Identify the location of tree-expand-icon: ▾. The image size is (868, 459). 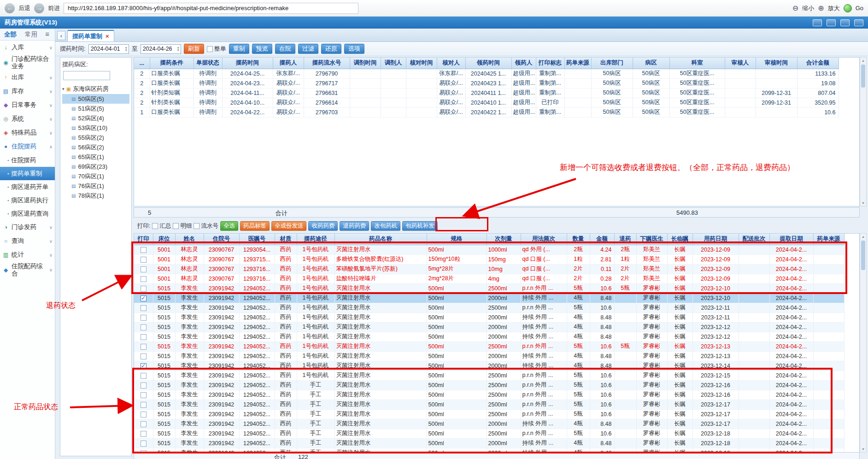
(64, 89).